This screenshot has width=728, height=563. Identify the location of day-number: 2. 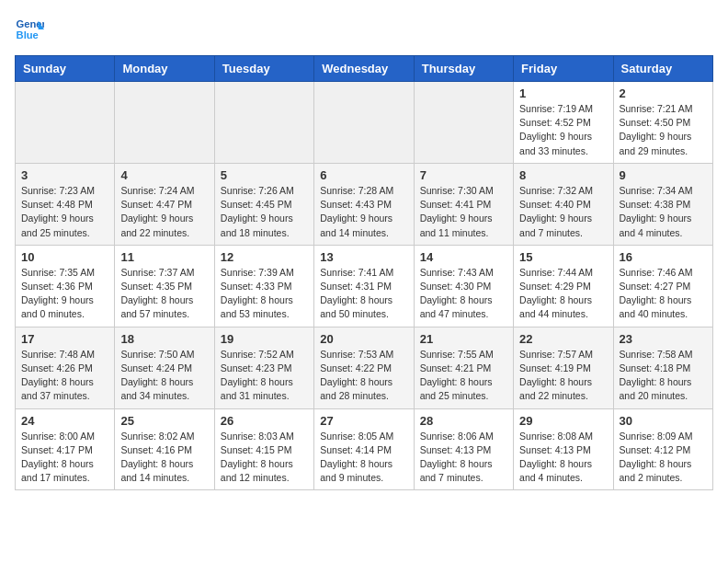
(664, 94).